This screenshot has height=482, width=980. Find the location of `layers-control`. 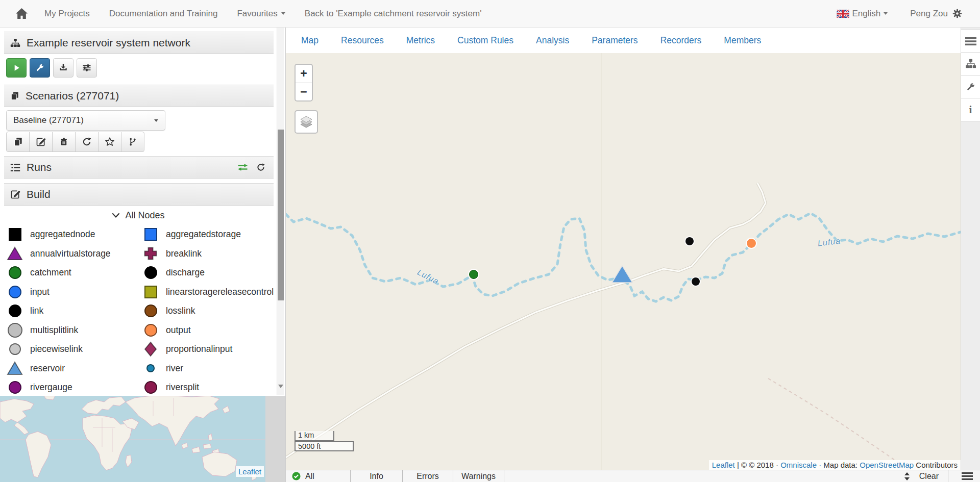

layers-control is located at coordinates (306, 122).